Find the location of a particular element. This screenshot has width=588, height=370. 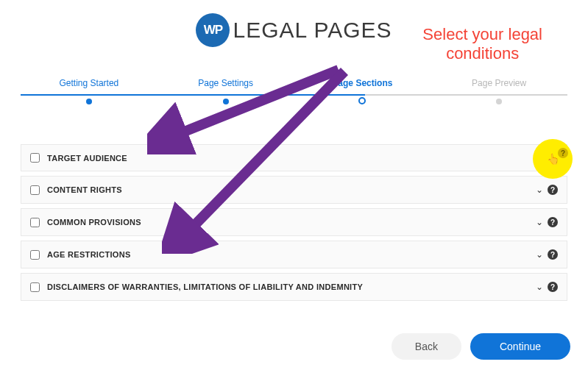

section-age-restrictions: AGE RESTRICTIONS ⌄ ? is located at coordinates (294, 255).